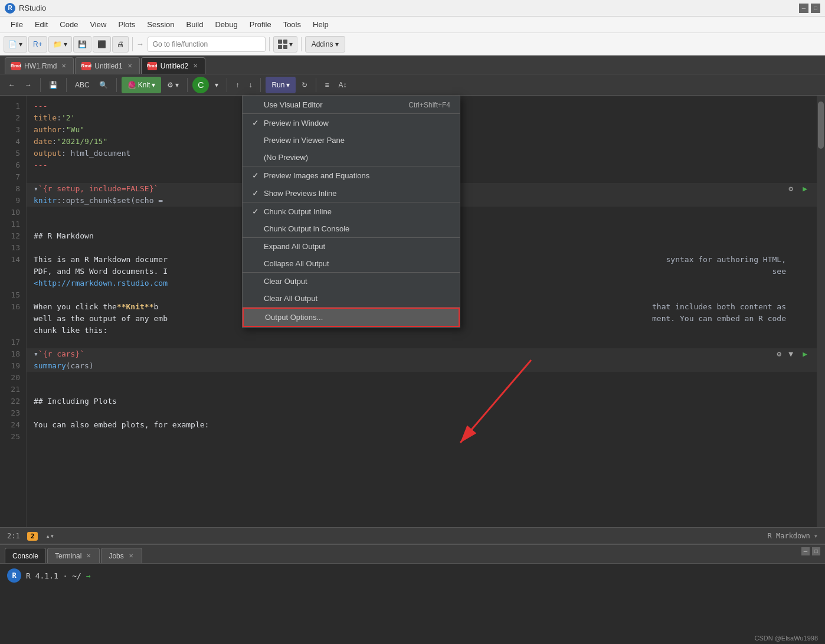 The height and width of the screenshot is (644, 825). What do you see at coordinates (786, 638) in the screenshot?
I see `attribution-text: CSDN @ElsaWu1998` at bounding box center [786, 638].